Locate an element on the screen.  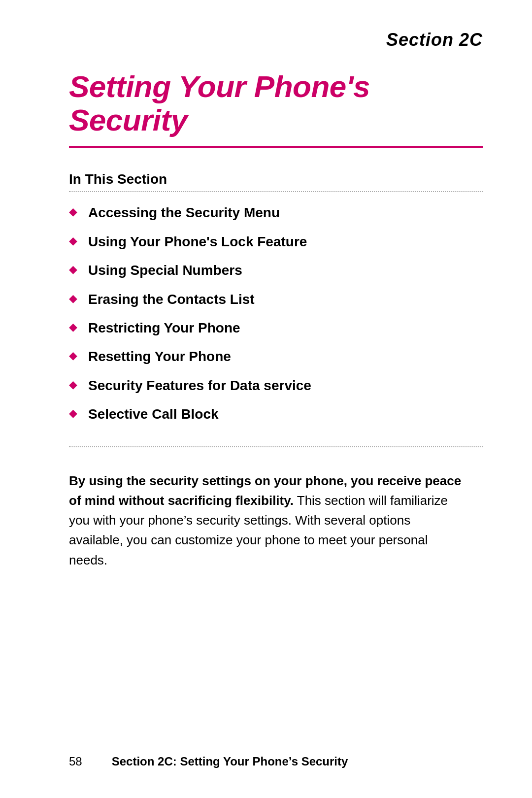
footer-page-number: 58 is located at coordinates (76, 762).